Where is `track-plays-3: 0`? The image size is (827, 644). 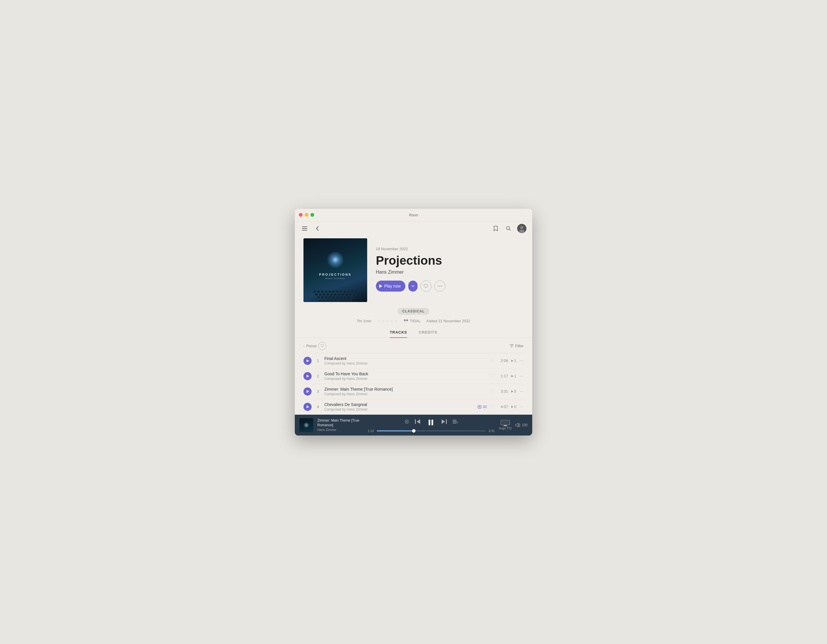 track-plays-3: 0 is located at coordinates (513, 391).